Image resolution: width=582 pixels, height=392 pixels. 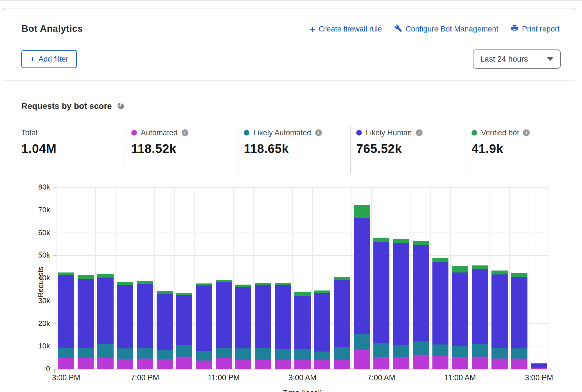 What do you see at coordinates (39, 149) in the screenshot?
I see `stat-value: 1.04M` at bounding box center [39, 149].